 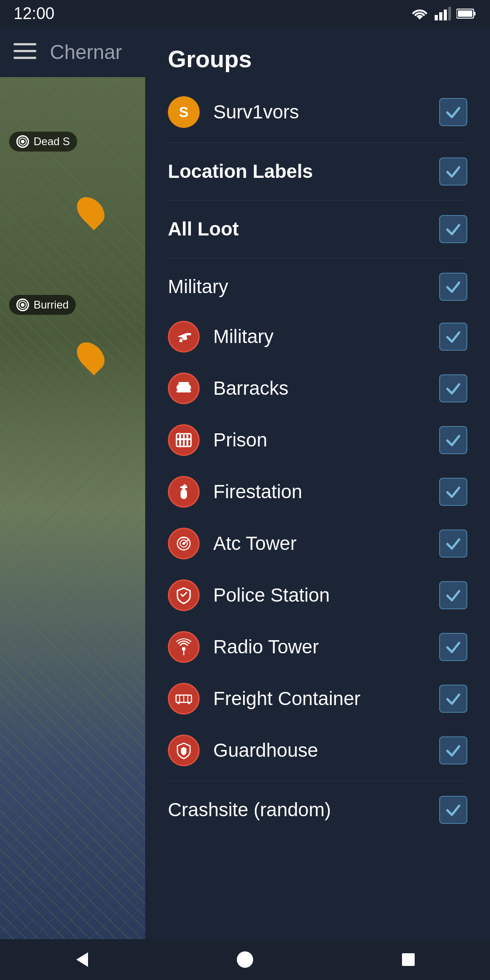 What do you see at coordinates (51, 305) in the screenshot?
I see `map-label-burried-text: Burried` at bounding box center [51, 305].